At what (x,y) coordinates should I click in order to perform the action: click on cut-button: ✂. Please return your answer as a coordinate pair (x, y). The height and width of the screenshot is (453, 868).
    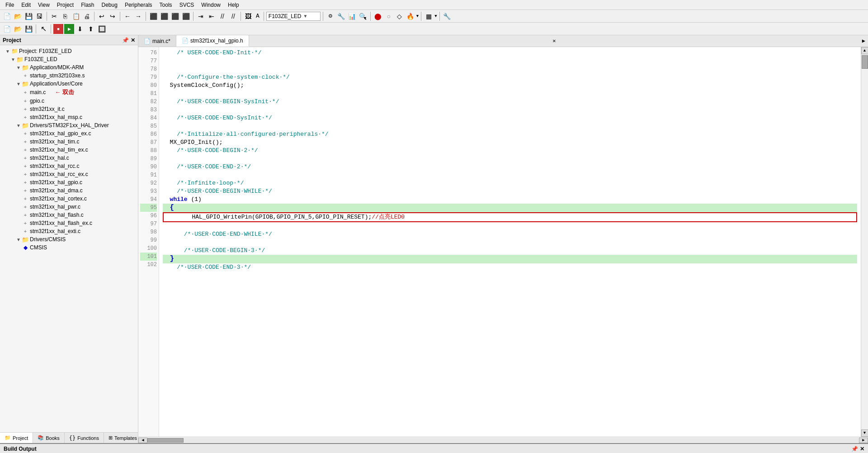
    Looking at the image, I should click on (54, 16).